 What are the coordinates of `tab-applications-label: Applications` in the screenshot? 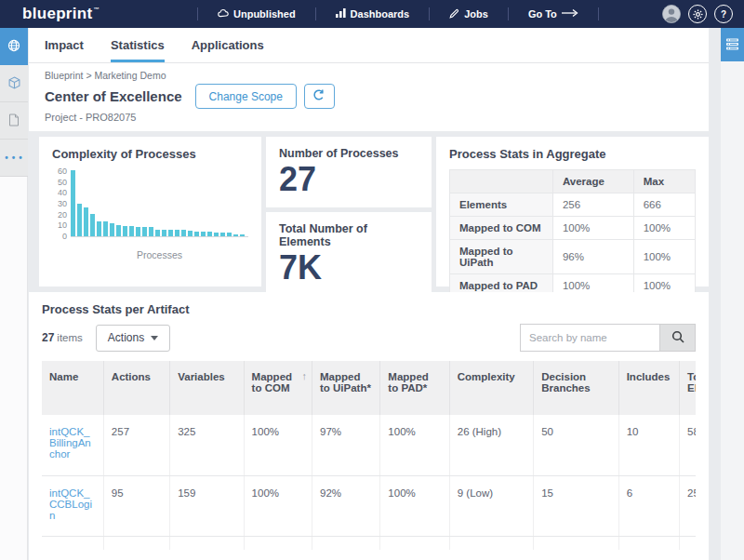 It's located at (228, 45).